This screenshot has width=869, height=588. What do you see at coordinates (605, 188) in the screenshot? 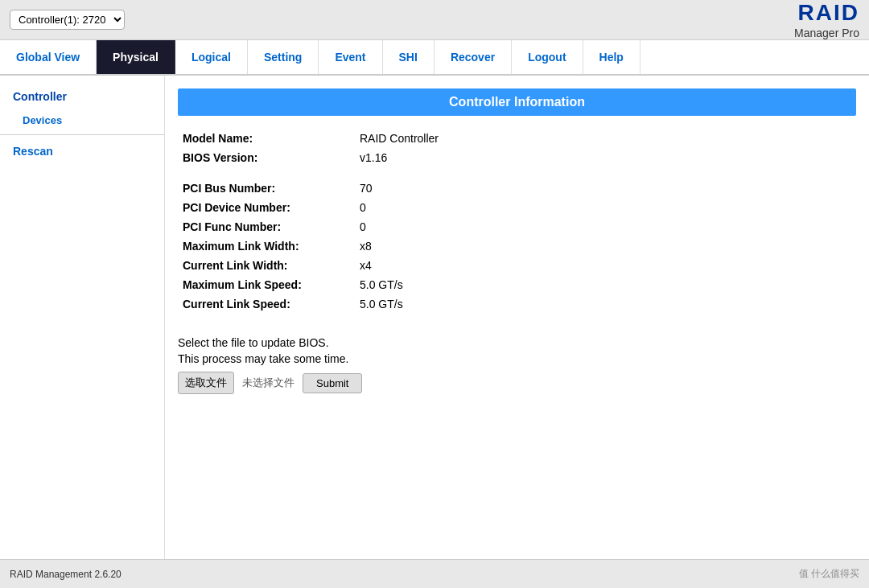
I see `field-value-pci-bus: 70` at bounding box center [605, 188].